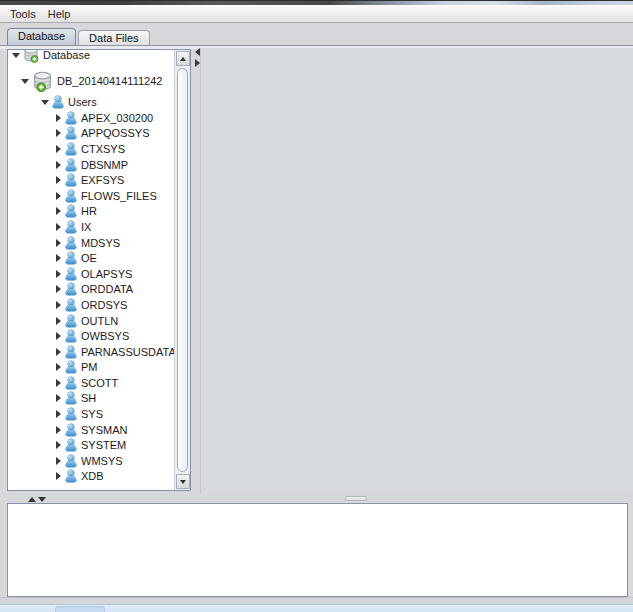  Describe the element at coordinates (42, 500) in the screenshot. I see `split-expand-down-button` at that location.